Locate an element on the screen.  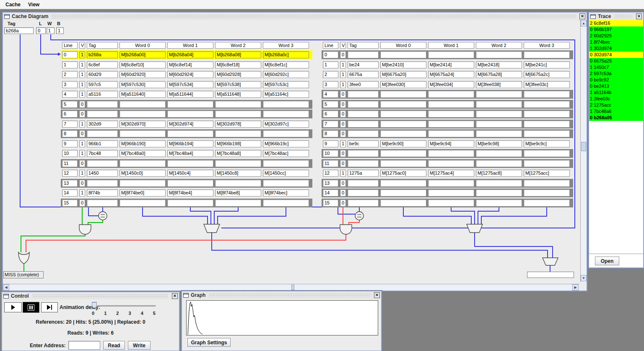
scroll-right-icon: ▶ is located at coordinates (575, 287).